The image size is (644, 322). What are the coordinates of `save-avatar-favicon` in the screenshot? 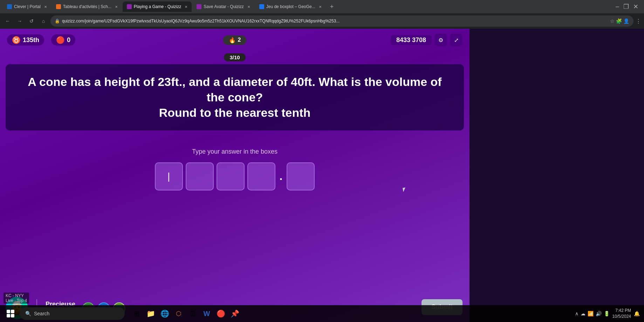 It's located at (199, 7).